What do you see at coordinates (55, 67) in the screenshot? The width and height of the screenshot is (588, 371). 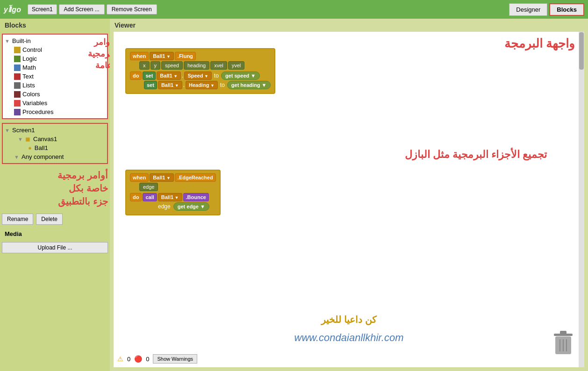 I see `math-item: Math` at bounding box center [55, 67].